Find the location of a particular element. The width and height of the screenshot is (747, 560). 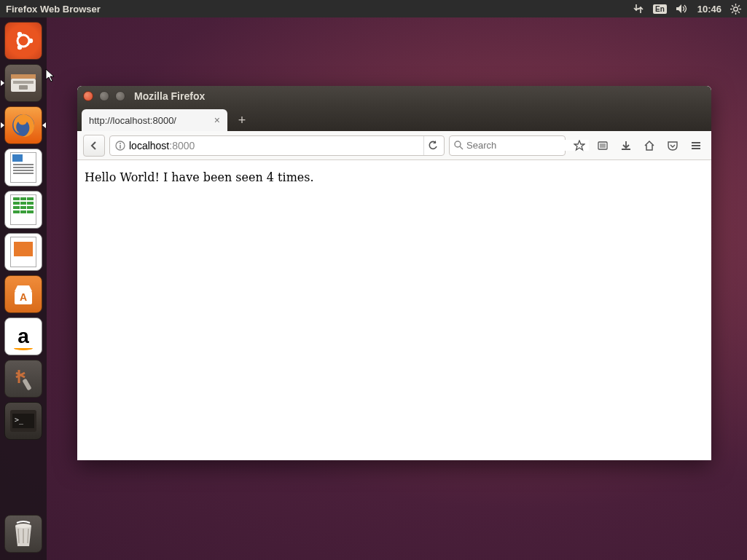

active-app-title: Firefox Web Browser is located at coordinates (53, 9).